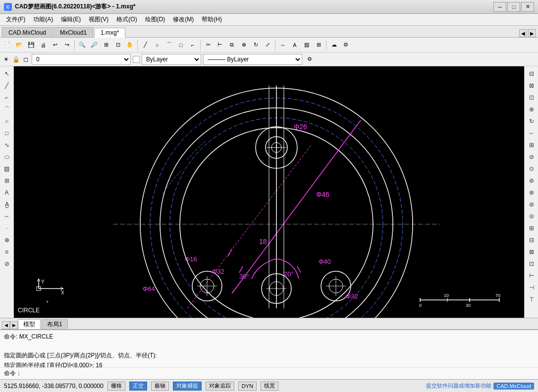 This screenshot has width=538, height=392. Describe the element at coordinates (7, 121) in the screenshot. I see `lt-circle: ○` at that location.